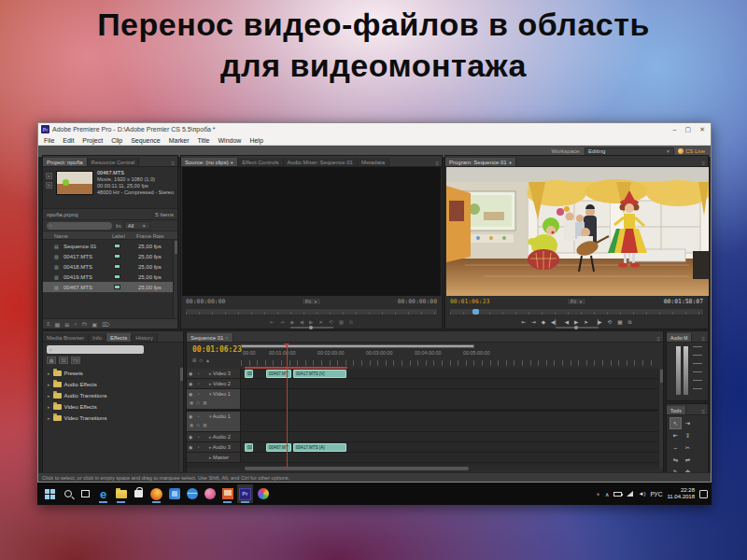  Describe the element at coordinates (95, 349) in the screenshot. I see `effects-search-input: ⌕` at that location.